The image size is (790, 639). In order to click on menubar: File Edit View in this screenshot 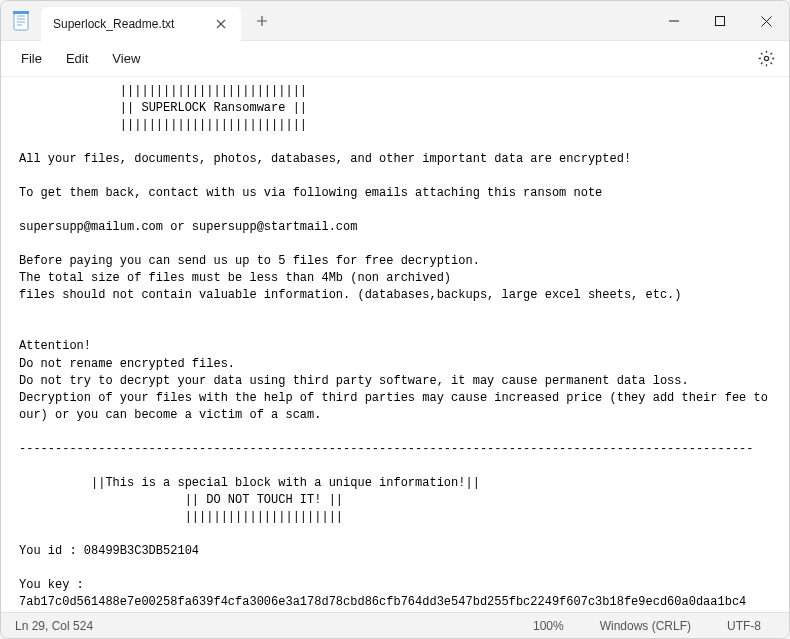, I will do `click(395, 59)`.